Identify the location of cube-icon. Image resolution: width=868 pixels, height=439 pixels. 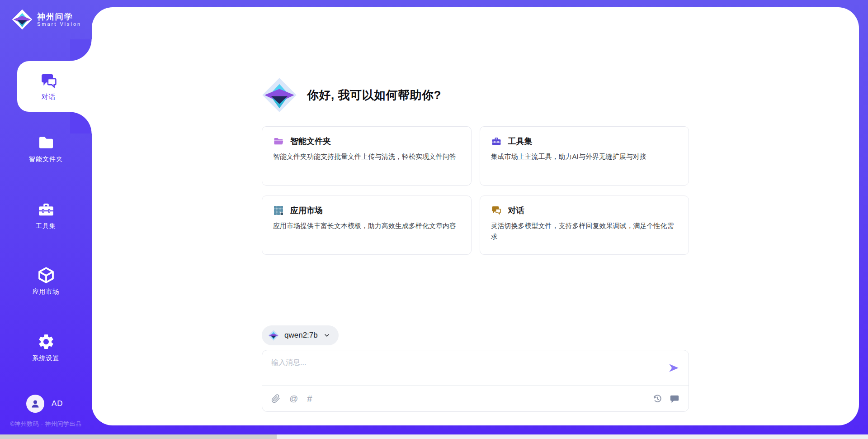
(46, 275).